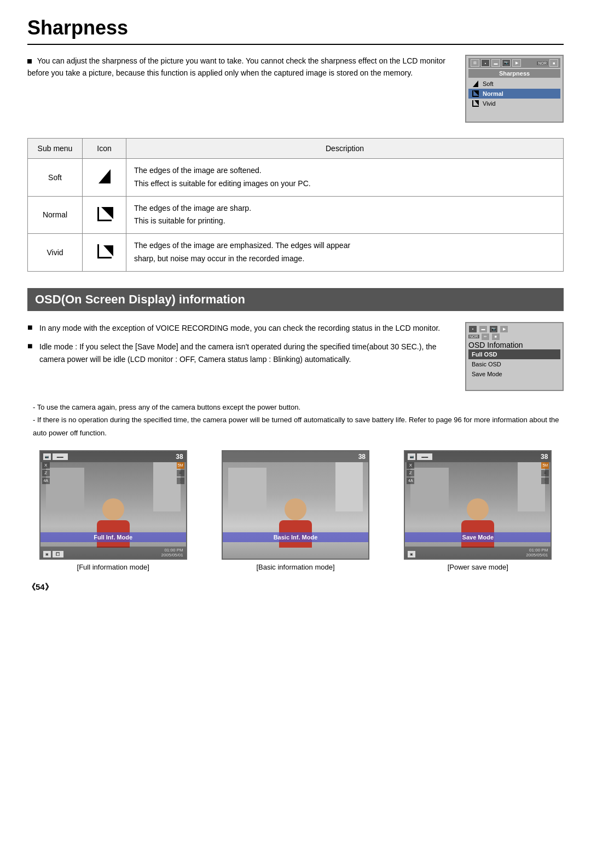 Image resolution: width=591 pixels, height=868 pixels. Describe the element at coordinates (478, 510) in the screenshot. I see `screenshot-save: 📷 ▬▬ 38 X Z 4A 5M ≡ ⋮ Save Mode` at that location.